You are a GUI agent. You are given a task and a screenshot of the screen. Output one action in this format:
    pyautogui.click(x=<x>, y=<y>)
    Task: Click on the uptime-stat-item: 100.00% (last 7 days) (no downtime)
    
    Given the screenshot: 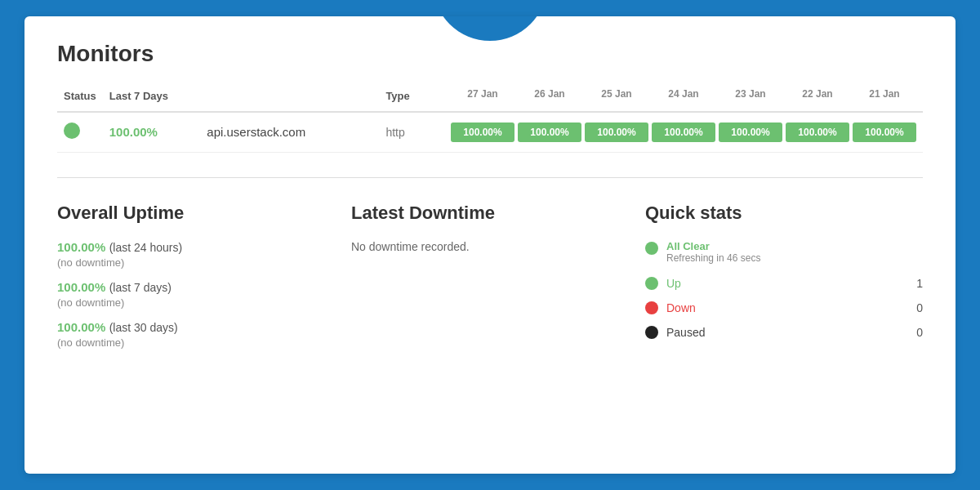 What is the action you would take?
    pyautogui.click(x=196, y=294)
    